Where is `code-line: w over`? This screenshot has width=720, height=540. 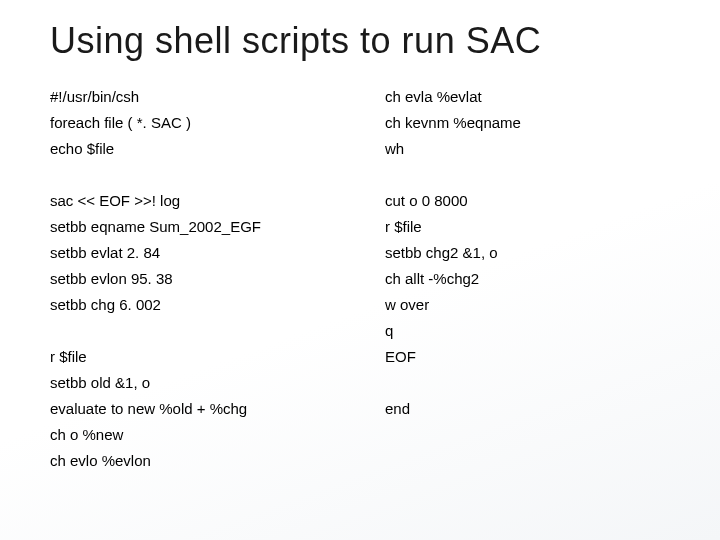
code-line: w over is located at coordinates (532, 305).